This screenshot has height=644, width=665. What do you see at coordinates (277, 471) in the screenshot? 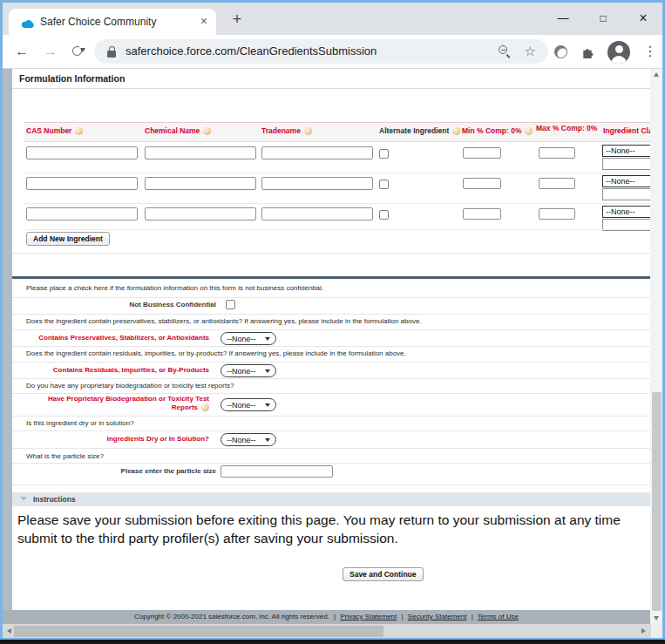
I see `particle-size-input` at bounding box center [277, 471].